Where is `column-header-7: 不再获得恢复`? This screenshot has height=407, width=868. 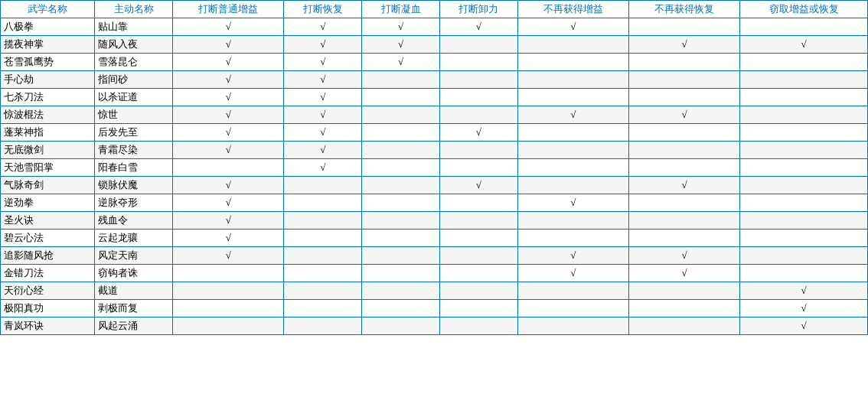
column-header-7: 不再获得恢复 is located at coordinates (684, 9).